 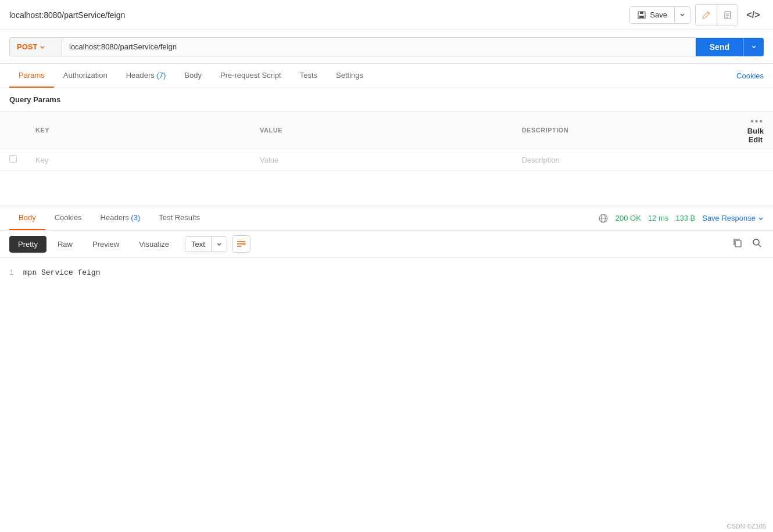 I want to click on document-icon, so click(x=728, y=15).